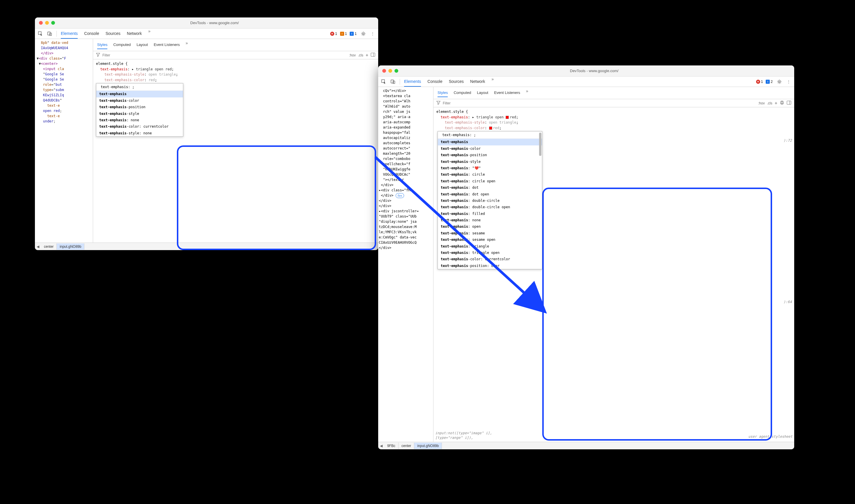  I want to click on ac-item: text-emphasis-position, so click(140, 107).